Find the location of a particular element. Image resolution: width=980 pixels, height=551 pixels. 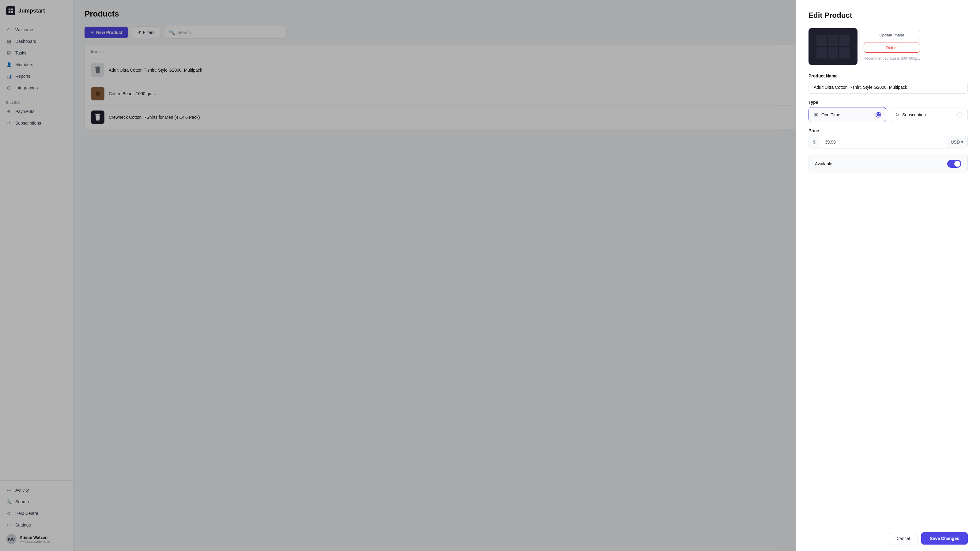

type-option-left: ▣ One-Time is located at coordinates (827, 115).